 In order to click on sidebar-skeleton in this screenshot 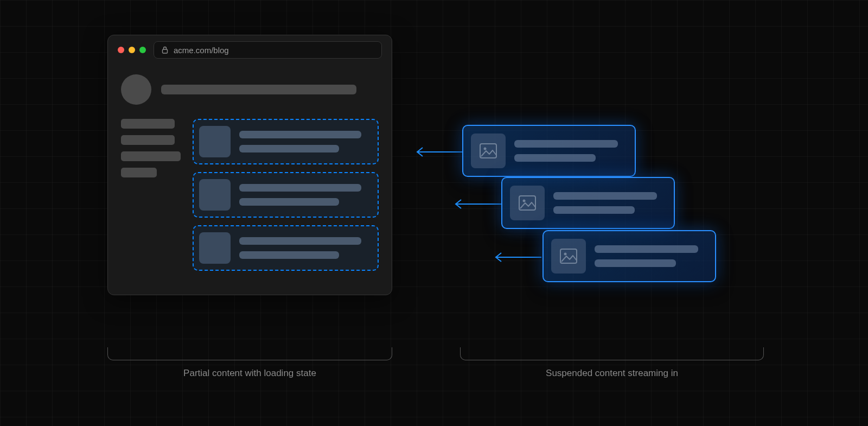, I will do `click(151, 195)`.